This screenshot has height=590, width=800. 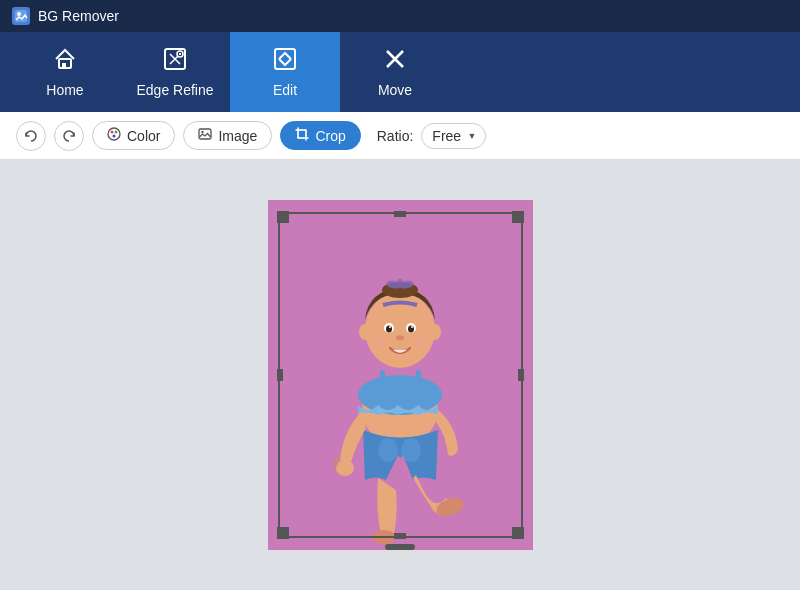 I want to click on ratio-select: Free 1:1 4:3 16:9 3:2, so click(x=454, y=136).